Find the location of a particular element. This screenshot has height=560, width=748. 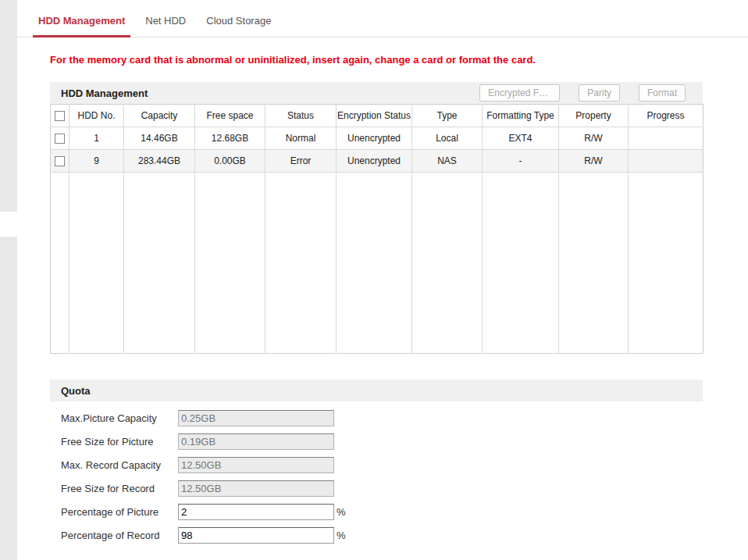

field-label: Percentage of Picture is located at coordinates (119, 512).